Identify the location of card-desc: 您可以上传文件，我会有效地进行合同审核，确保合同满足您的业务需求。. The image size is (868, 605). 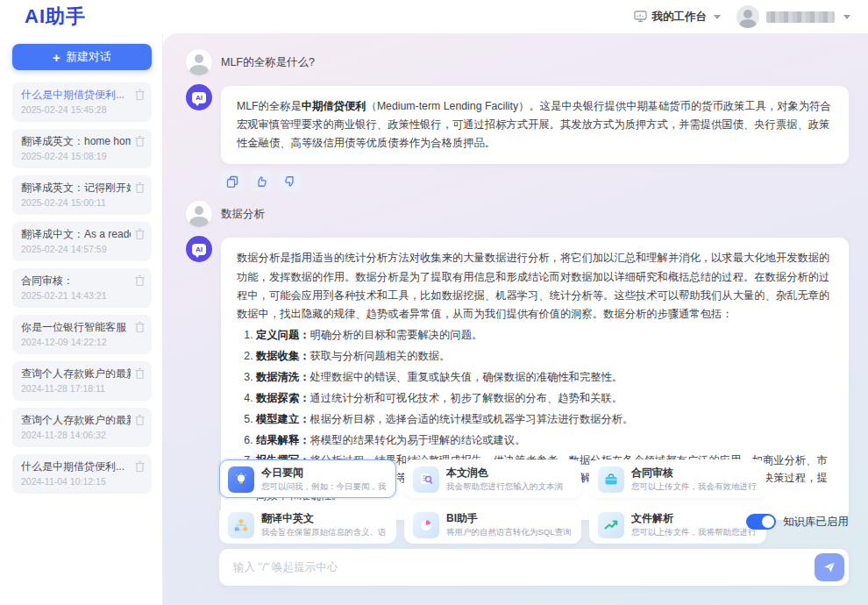
(694, 486).